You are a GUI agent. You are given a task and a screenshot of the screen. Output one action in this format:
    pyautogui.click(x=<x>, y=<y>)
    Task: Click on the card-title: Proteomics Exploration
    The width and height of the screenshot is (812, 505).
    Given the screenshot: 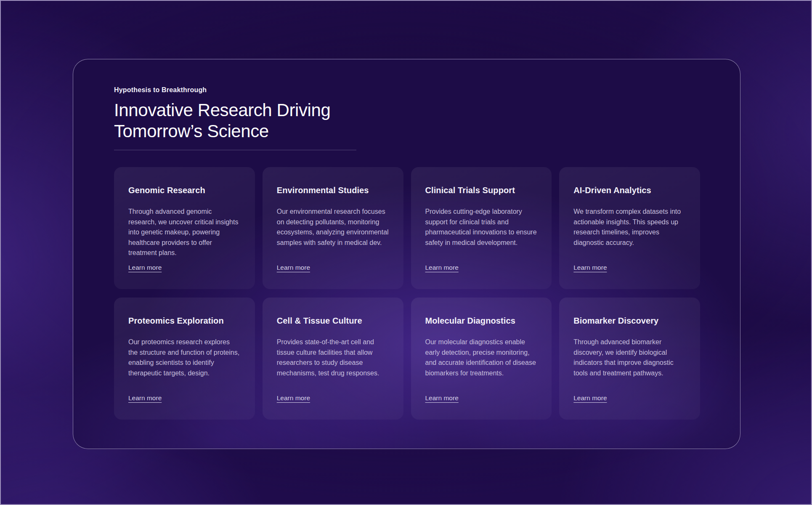 What is the action you would take?
    pyautogui.click(x=184, y=321)
    